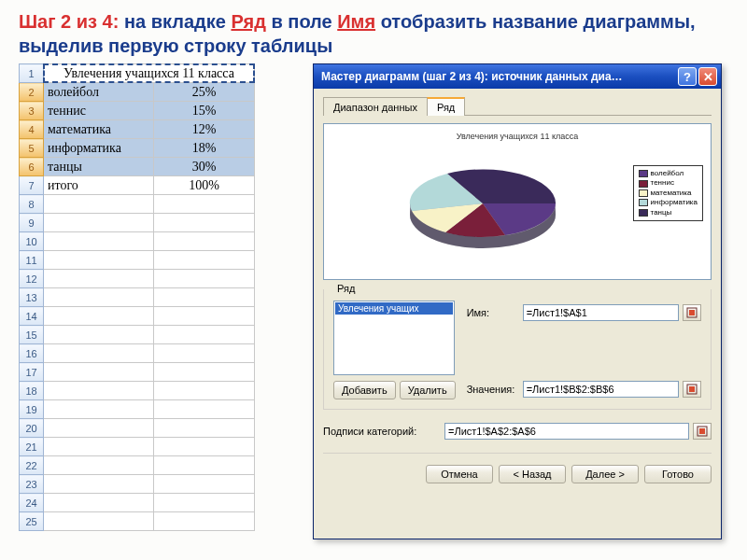 This screenshot has height=560, width=747. Describe the element at coordinates (601, 313) in the screenshot. I see `series-name-input` at that location.